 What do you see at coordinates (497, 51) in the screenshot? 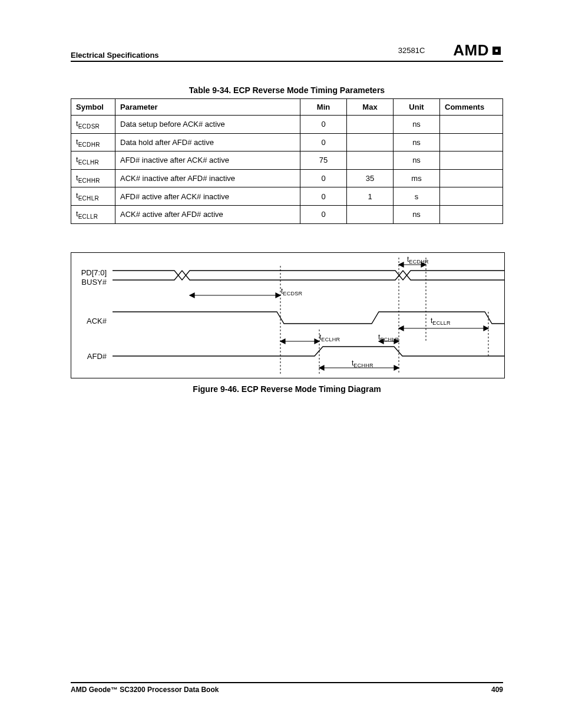
I see `amd-arrow-icon` at bounding box center [497, 51].